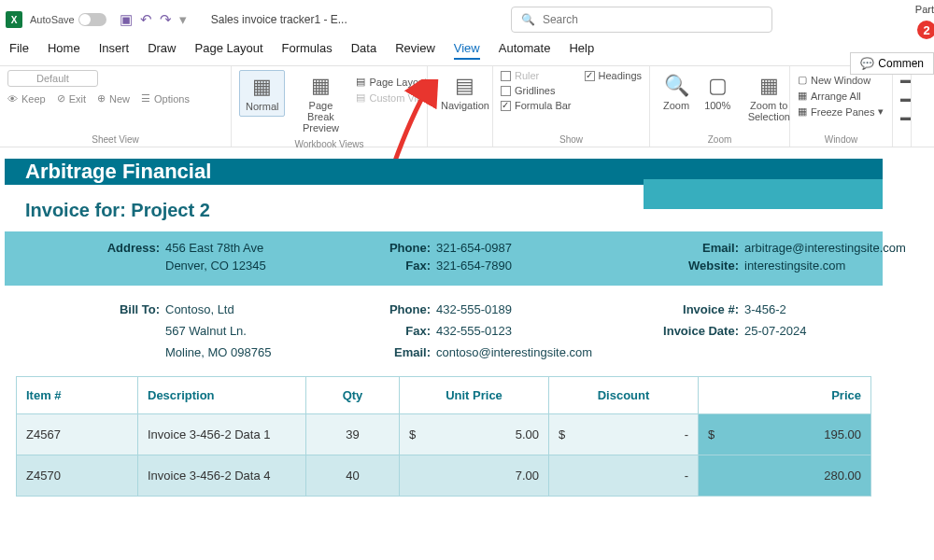  I want to click on group-window: Window, so click(841, 140).